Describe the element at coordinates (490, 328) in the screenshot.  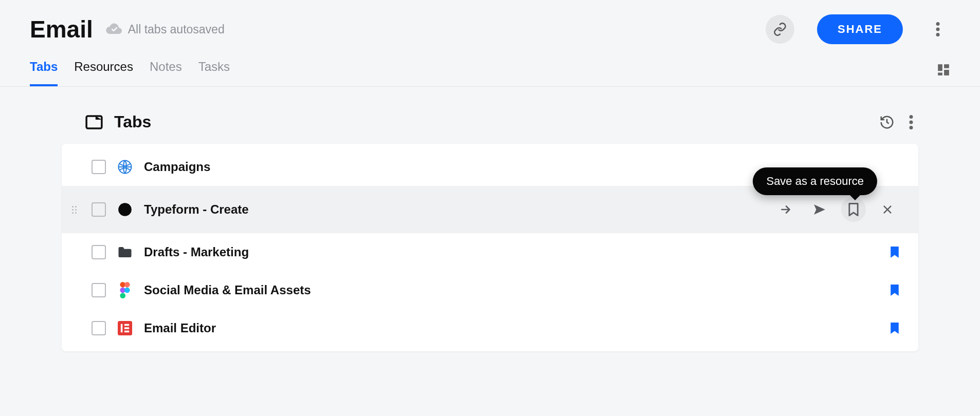
I see `tab-row: Email Editor` at that location.